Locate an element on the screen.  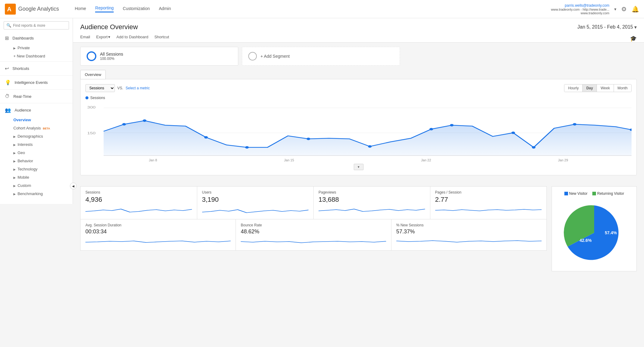
export-dropdown-icon: ▾ is located at coordinates (109, 37).